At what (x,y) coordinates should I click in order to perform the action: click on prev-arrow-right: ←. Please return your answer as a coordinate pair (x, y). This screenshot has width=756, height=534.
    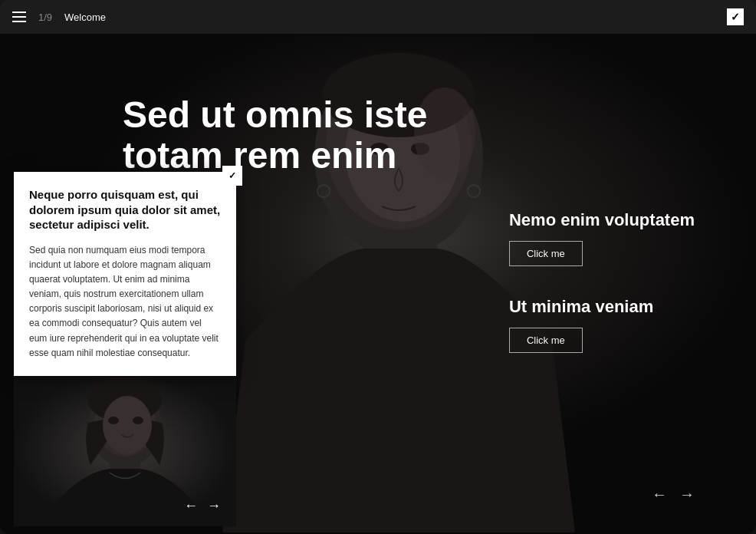
    Looking at the image, I should click on (659, 494).